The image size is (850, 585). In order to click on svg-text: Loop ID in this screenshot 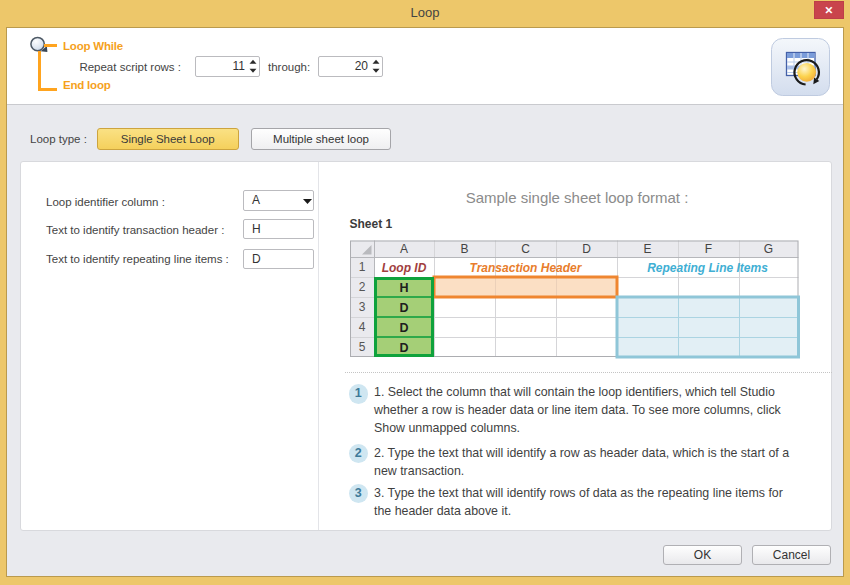, I will do `click(404, 268)`.